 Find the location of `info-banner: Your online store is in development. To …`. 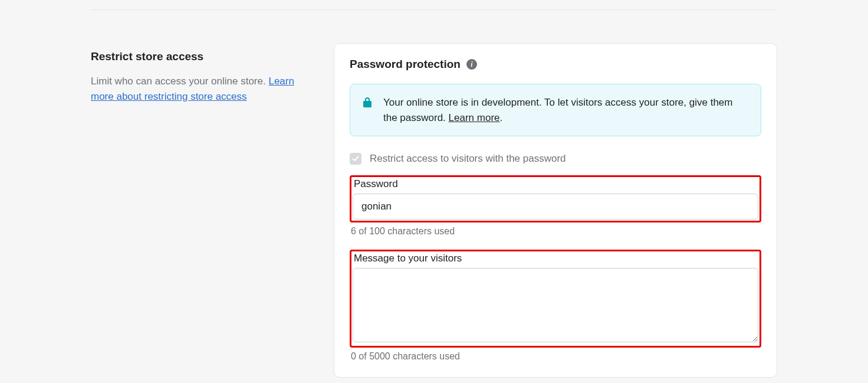

info-banner: Your online store is in development. To … is located at coordinates (555, 110).